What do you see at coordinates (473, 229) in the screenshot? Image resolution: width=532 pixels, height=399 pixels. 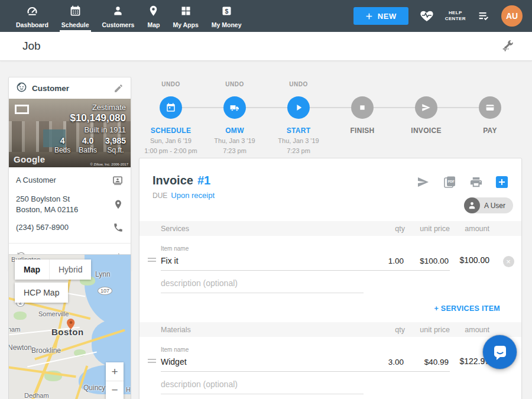 I see `amount-header: amount` at bounding box center [473, 229].